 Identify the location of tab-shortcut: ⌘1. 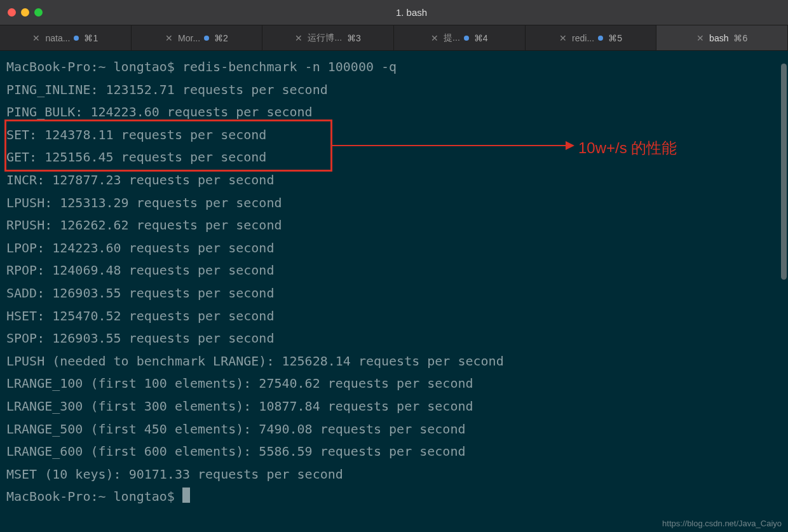
(91, 38).